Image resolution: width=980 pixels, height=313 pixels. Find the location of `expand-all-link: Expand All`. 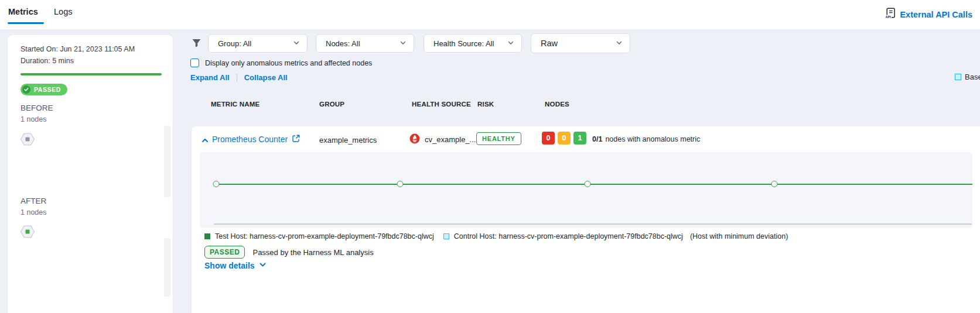

expand-all-link: Expand All is located at coordinates (213, 77).